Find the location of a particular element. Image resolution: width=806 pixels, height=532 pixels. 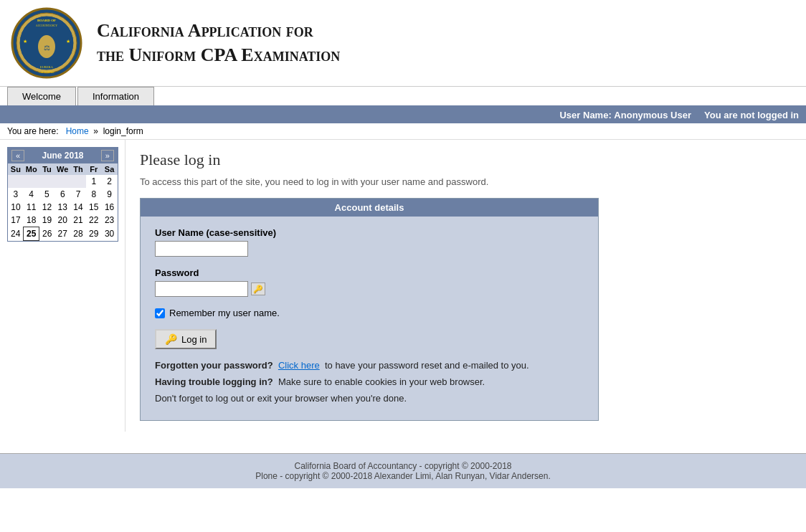

login-button-label: Log in is located at coordinates (194, 340).